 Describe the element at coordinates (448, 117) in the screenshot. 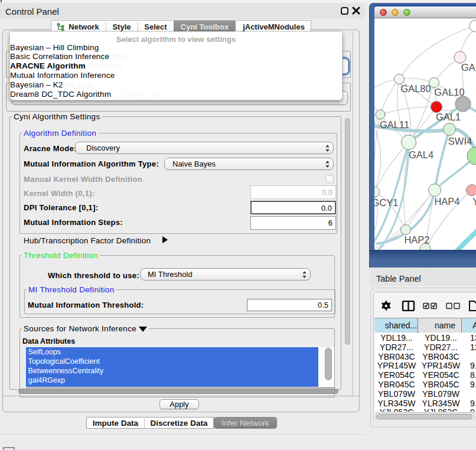

I see `svg-text: GAL1` at that location.